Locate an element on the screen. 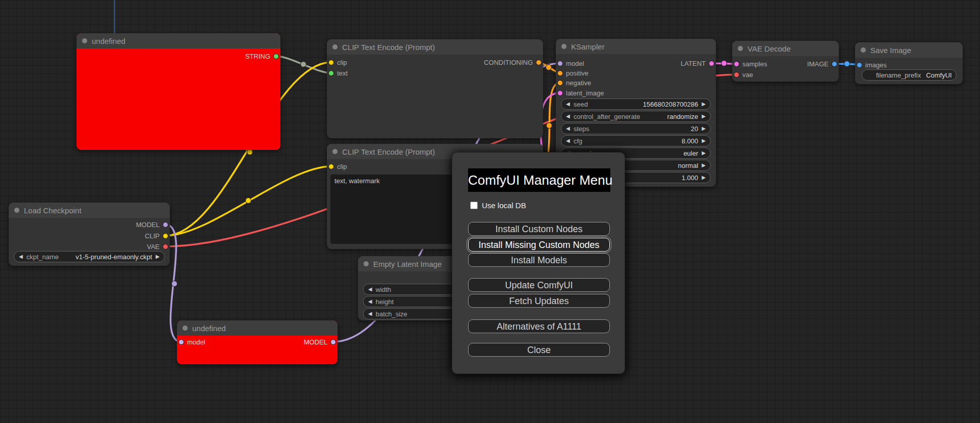 The width and height of the screenshot is (980, 423). node-clip-text-encode-1: CLIP Text Encode (Prompt) clip text COND… is located at coordinates (435, 89).